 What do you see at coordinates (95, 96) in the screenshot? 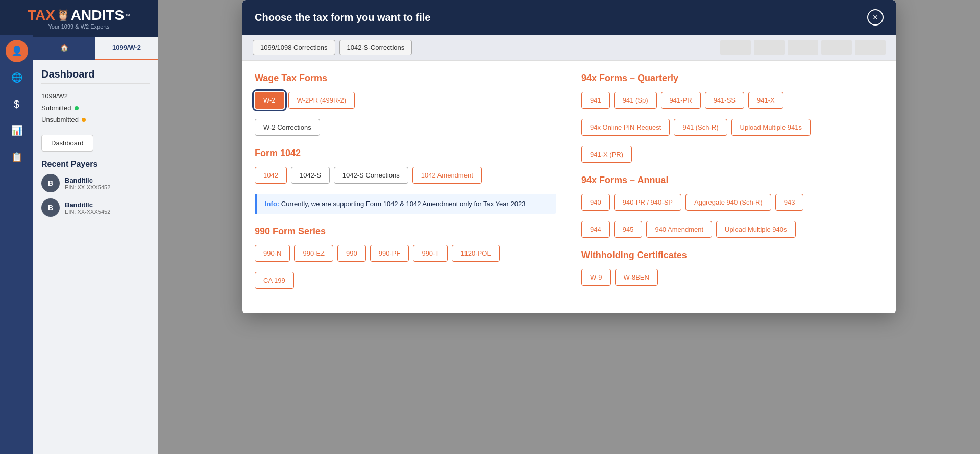
I see `nav-1099w2: 1099/W2` at bounding box center [95, 96].